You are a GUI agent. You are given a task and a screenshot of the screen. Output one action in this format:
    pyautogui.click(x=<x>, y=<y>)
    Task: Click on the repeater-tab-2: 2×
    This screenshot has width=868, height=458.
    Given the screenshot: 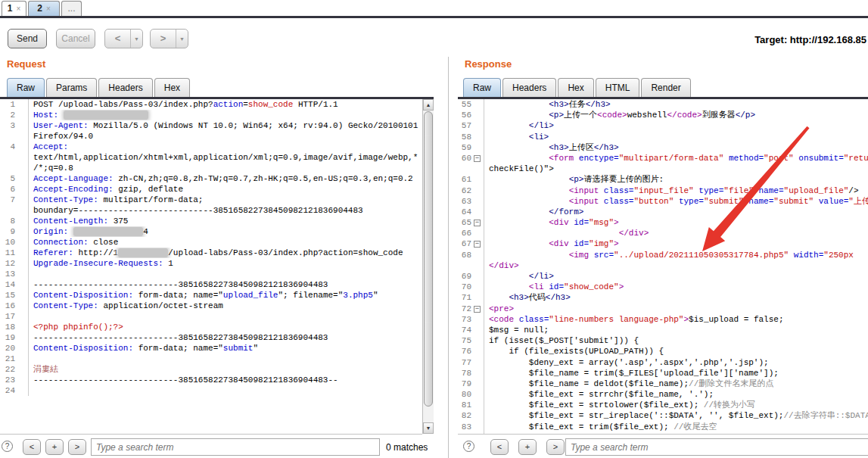 What is the action you would take?
    pyautogui.click(x=44, y=8)
    